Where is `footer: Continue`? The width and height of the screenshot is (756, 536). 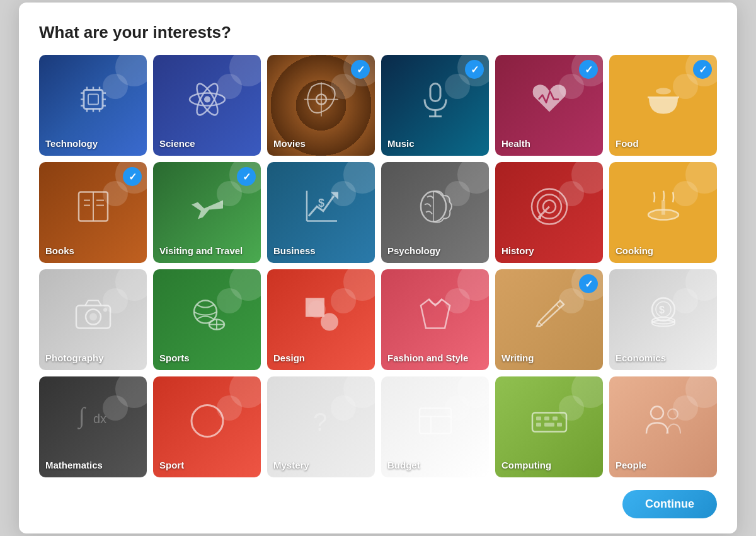 footer: Continue is located at coordinates (378, 504).